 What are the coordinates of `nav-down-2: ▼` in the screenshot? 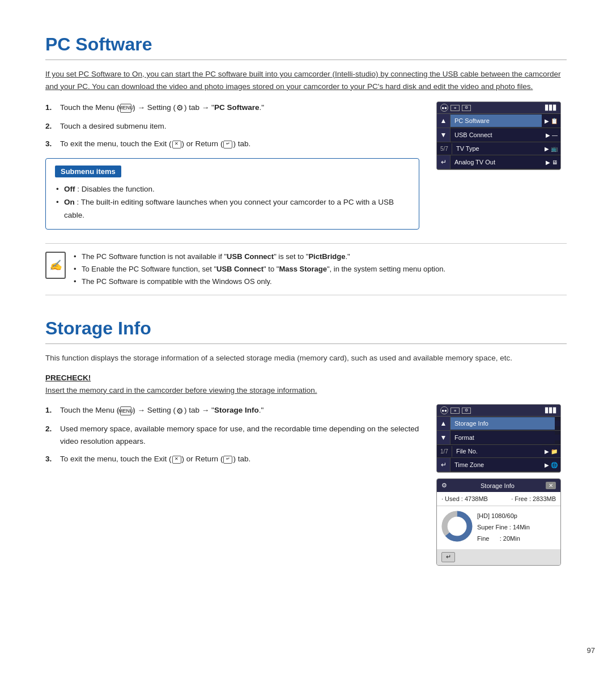 It's located at (444, 438).